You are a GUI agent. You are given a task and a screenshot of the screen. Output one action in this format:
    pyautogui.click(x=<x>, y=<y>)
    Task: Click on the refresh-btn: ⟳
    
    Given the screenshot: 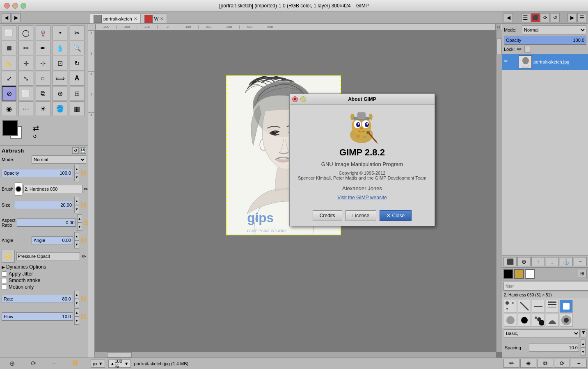 What is the action you would take?
    pyautogui.click(x=34, y=363)
    